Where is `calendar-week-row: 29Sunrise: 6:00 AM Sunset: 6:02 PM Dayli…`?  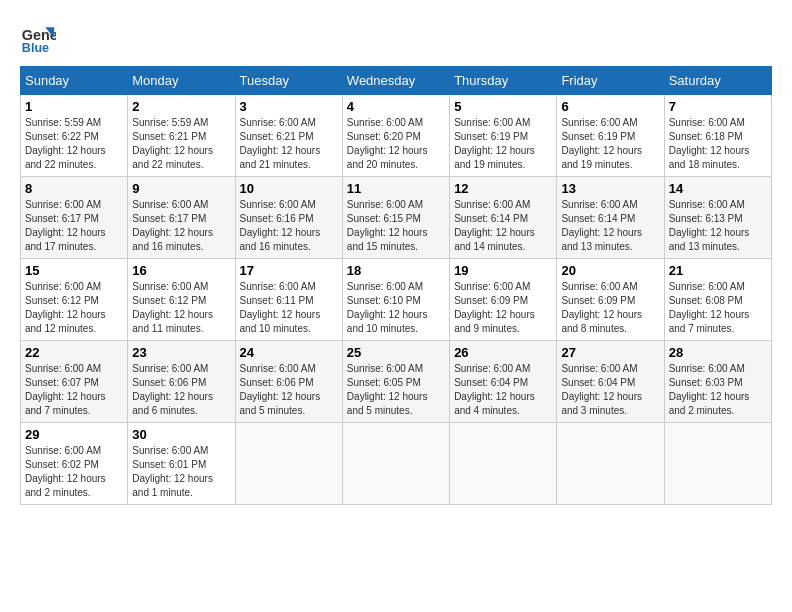
calendar-week-row: 29Sunrise: 6:00 AM Sunset: 6:02 PM Dayli… is located at coordinates (396, 464).